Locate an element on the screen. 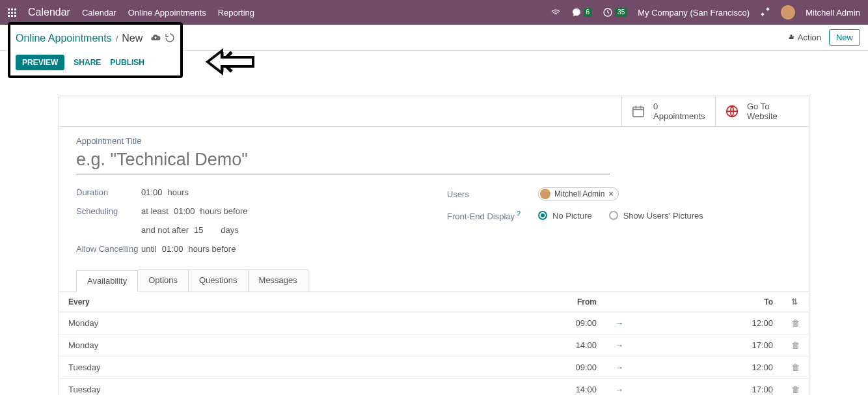 This screenshot has width=868, height=395. callout-arrow-icon is located at coordinates (228, 62).